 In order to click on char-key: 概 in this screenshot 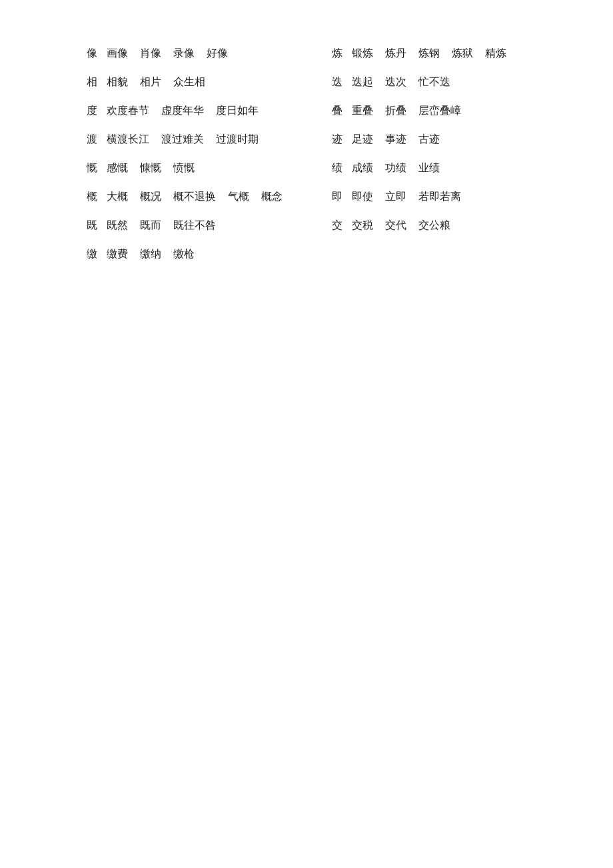, I will do `click(92, 197)`.